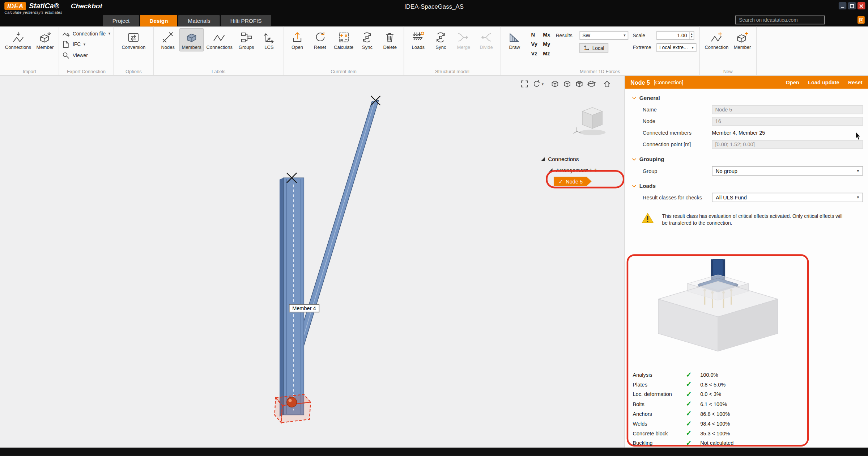 The width and height of the screenshot is (868, 456). What do you see at coordinates (525, 84) in the screenshot?
I see `fit-view-button` at bounding box center [525, 84].